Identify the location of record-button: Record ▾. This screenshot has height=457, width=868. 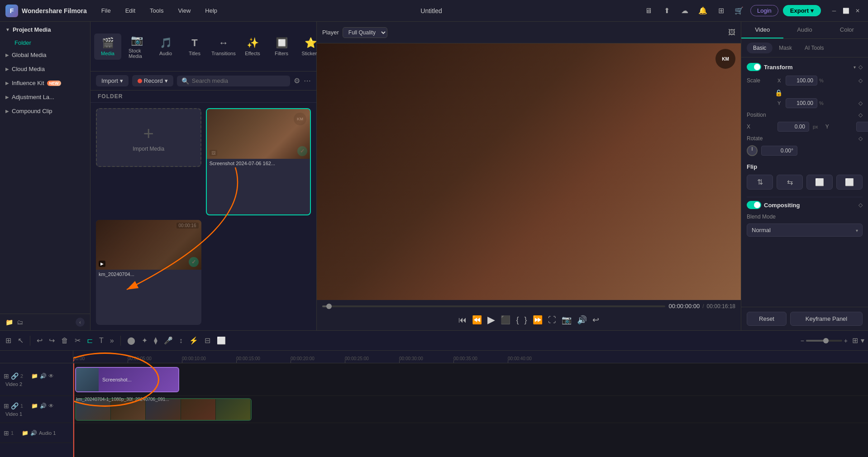
(153, 81).